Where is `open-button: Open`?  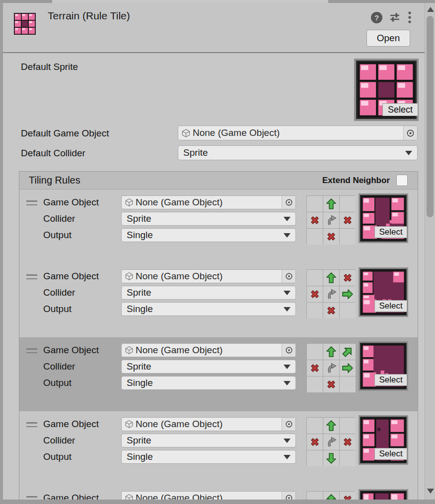 open-button: Open is located at coordinates (388, 38).